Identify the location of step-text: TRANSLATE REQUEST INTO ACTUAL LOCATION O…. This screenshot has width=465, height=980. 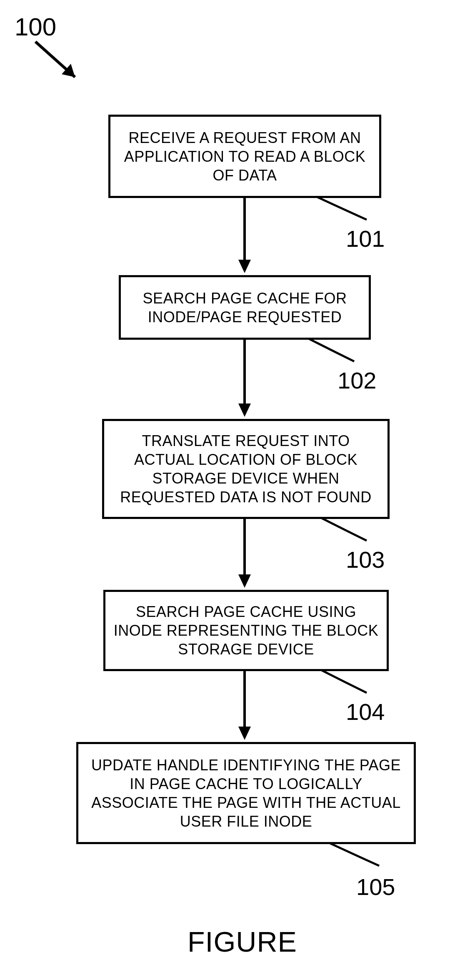
(246, 469).